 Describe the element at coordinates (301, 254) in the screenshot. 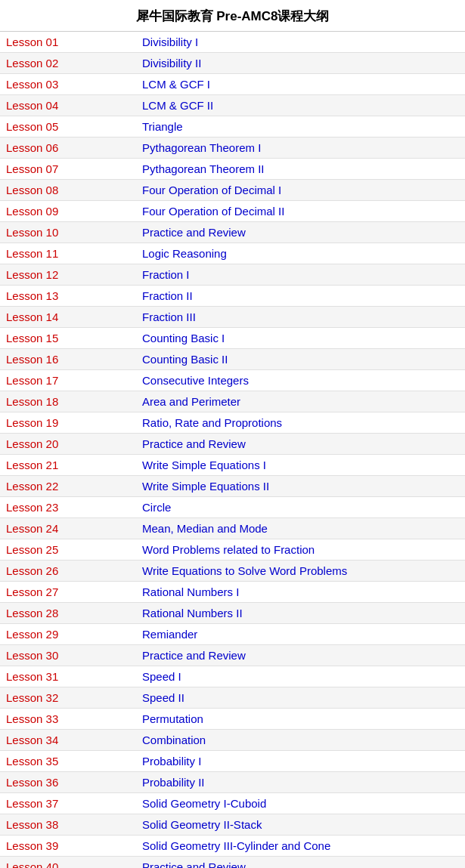

I see `lesson-topic: Logic Reasoning` at that location.